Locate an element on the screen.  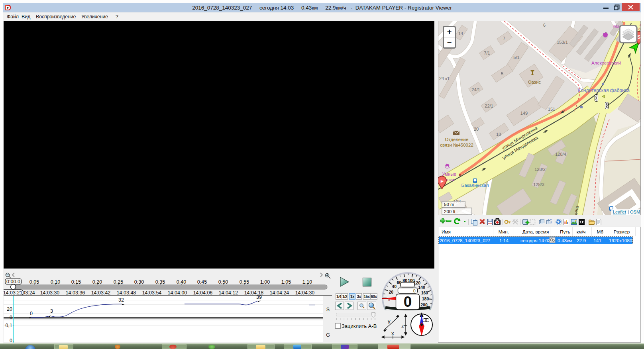
svg-text: 14 is located at coordinates (461, 33).